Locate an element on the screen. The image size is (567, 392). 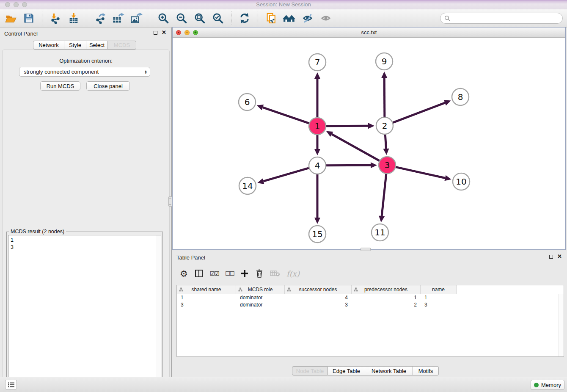
column-header-shared-name: shared name is located at coordinates (206, 290).